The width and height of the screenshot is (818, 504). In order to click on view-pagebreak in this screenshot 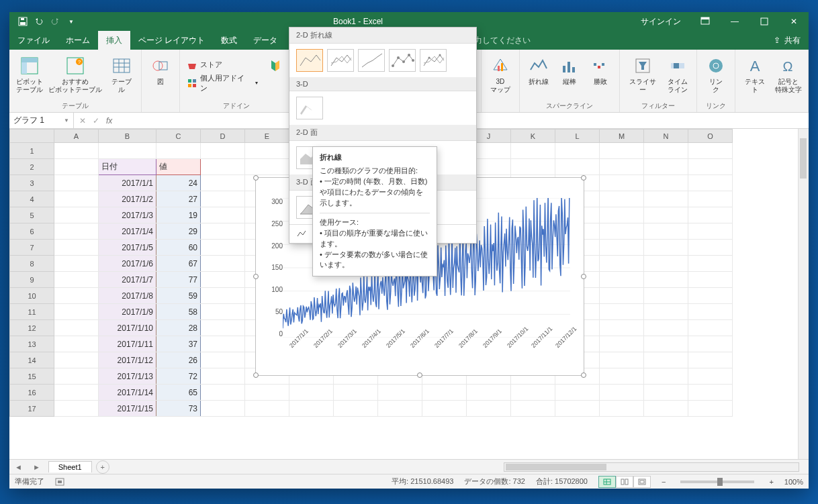, I will do `click(642, 482)`.